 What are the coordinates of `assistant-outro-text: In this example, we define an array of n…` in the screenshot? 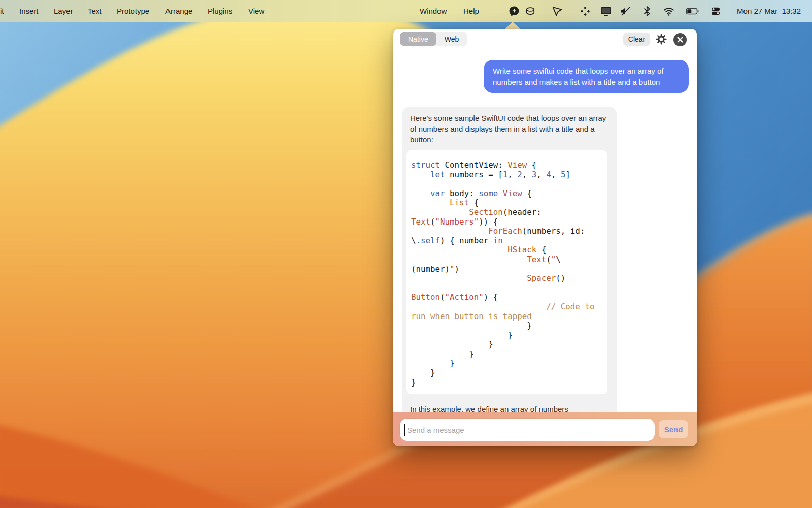 It's located at (510, 408).